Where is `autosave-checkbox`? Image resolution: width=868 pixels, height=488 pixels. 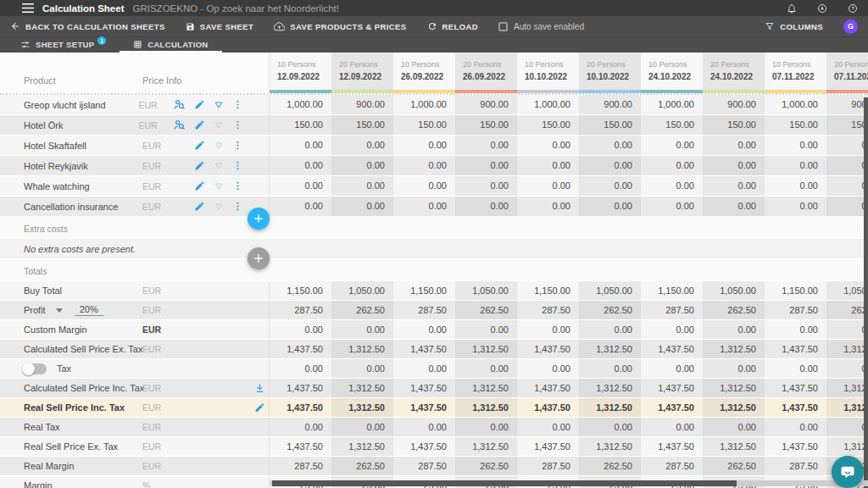
autosave-checkbox is located at coordinates (504, 27).